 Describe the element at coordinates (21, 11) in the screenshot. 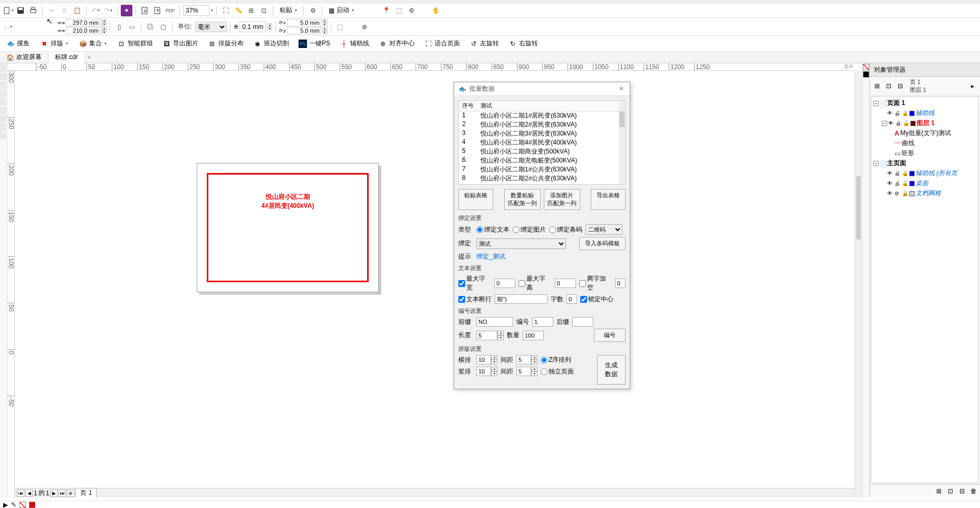

I see `save-button` at that location.